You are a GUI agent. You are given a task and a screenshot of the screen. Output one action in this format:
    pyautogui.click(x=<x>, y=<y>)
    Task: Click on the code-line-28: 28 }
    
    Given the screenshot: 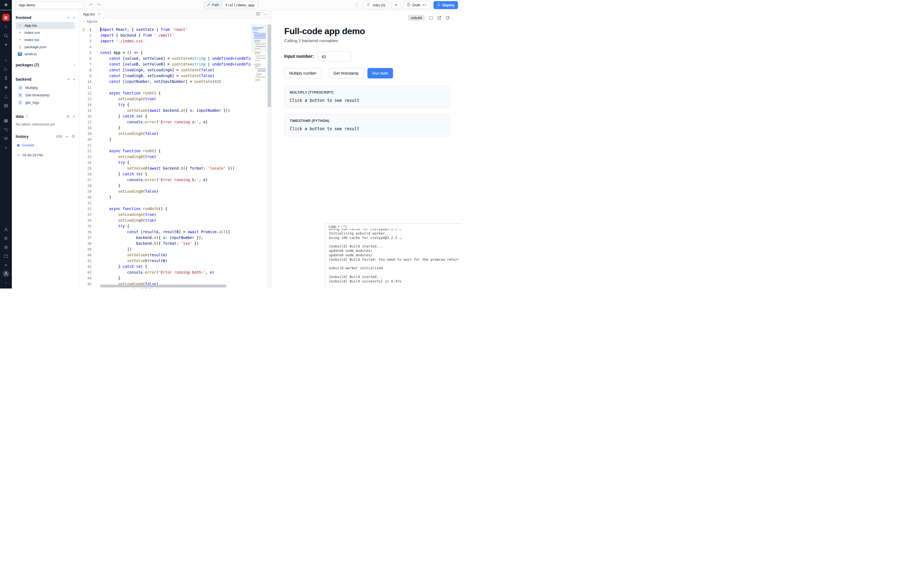 What is the action you would take?
    pyautogui.click(x=173, y=185)
    